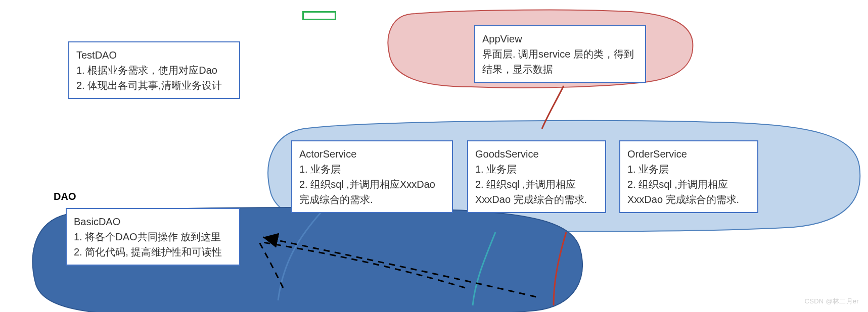 The height and width of the screenshot is (312, 868). What do you see at coordinates (154, 85) in the screenshot?
I see `test-dao-line2: 2. 体现出各司其事,清晰业务设计` at bounding box center [154, 85].